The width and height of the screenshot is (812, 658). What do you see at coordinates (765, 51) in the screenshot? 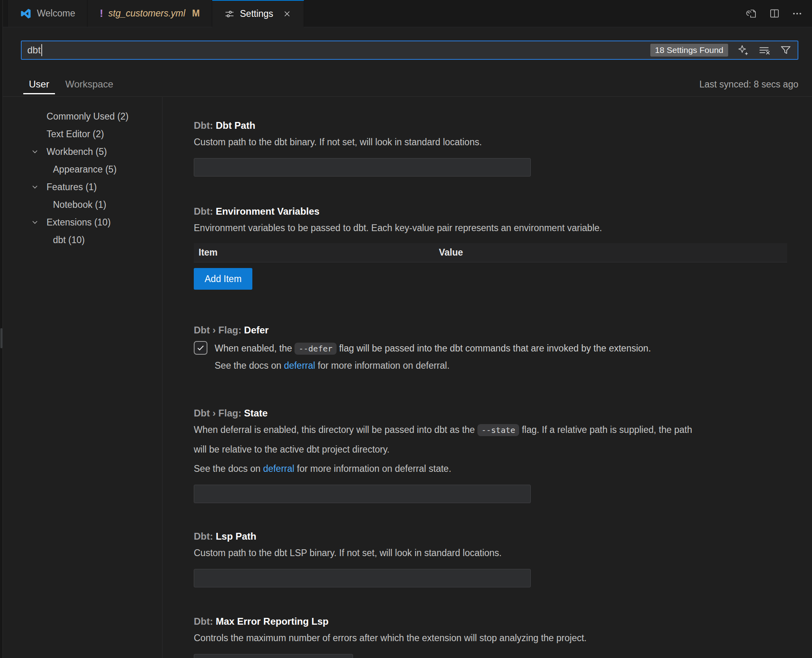
I see `clear-search-icon` at bounding box center [765, 51].